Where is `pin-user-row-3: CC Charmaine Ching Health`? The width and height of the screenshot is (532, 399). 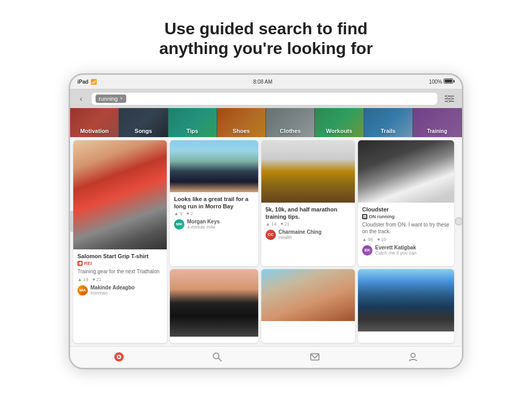
pin-user-row-3: CC Charmaine Ching Health is located at coordinates (308, 235).